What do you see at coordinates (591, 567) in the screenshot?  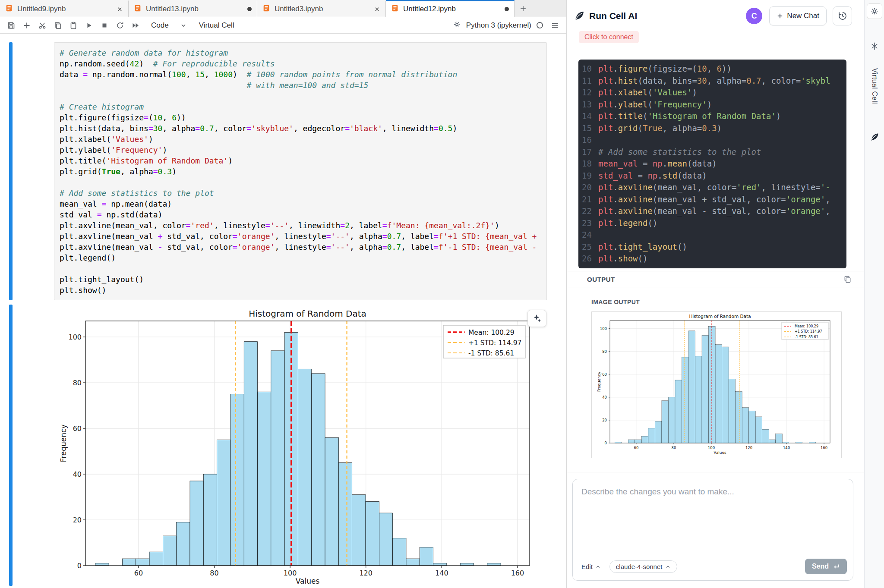 I see `edit-mode-dropdown: Edit` at bounding box center [591, 567].